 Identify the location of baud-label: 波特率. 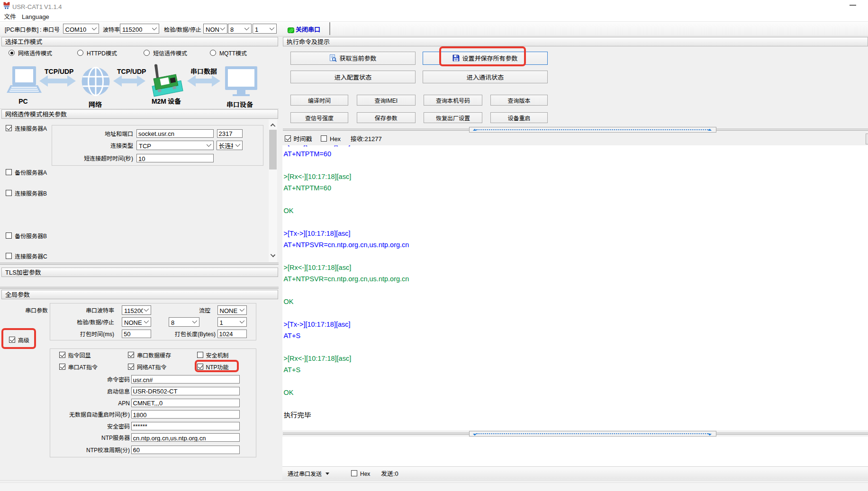
(111, 29).